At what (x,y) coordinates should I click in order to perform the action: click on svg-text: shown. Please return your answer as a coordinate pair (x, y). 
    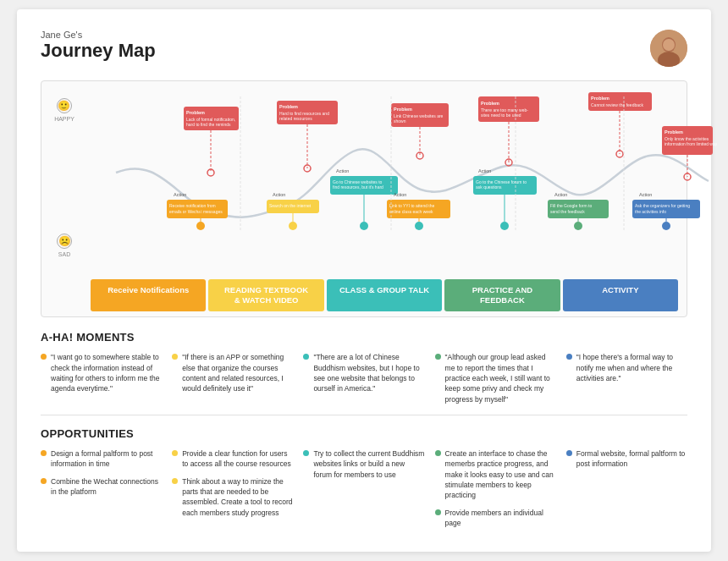
    Looking at the image, I should click on (400, 121).